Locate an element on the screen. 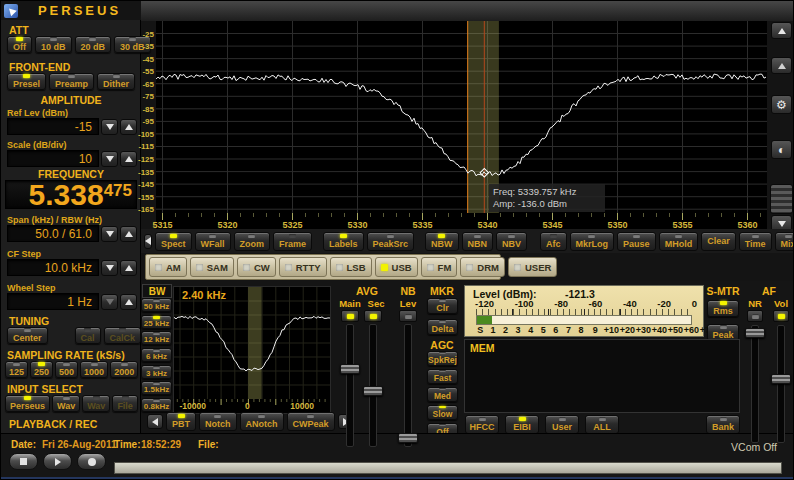 The width and height of the screenshot is (794, 480). mode-sam: SAM is located at coordinates (212, 267).